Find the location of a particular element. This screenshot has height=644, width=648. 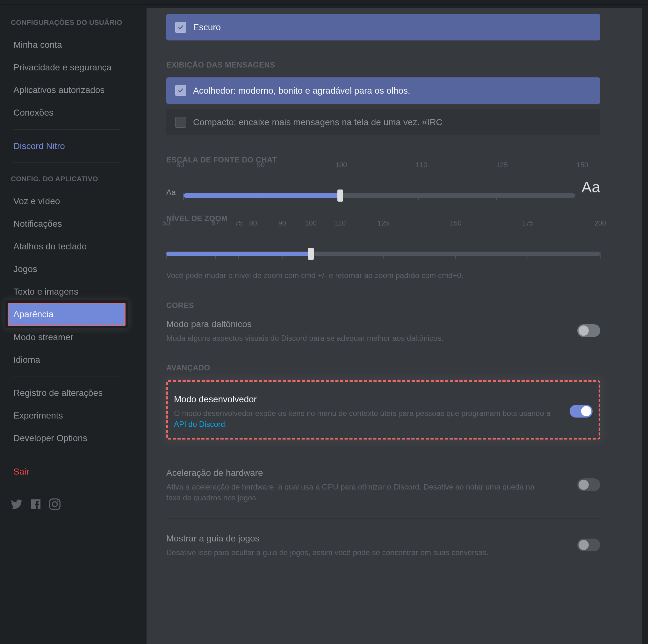

slider-tick-label: 200 is located at coordinates (600, 223).